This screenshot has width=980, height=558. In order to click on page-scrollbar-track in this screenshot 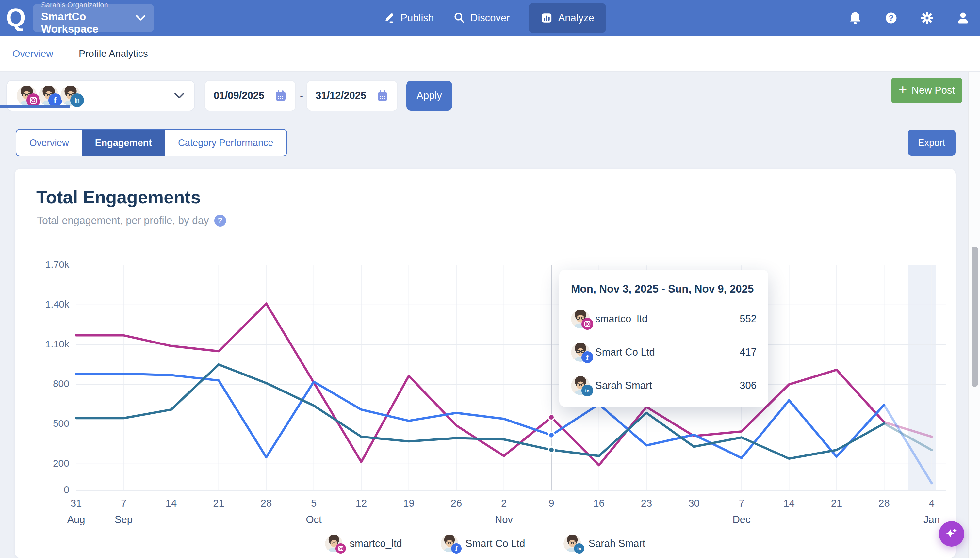, I will do `click(974, 297)`.